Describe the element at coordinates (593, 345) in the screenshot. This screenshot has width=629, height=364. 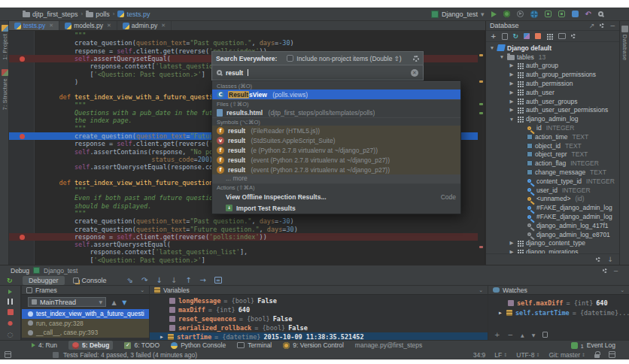
I see `event-log-button: 1 Event Log` at that location.